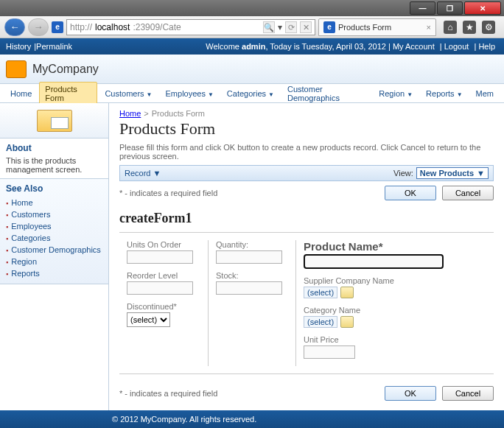  Describe the element at coordinates (252, 69) in the screenshot. I see `app-header: MyCompany` at that location.